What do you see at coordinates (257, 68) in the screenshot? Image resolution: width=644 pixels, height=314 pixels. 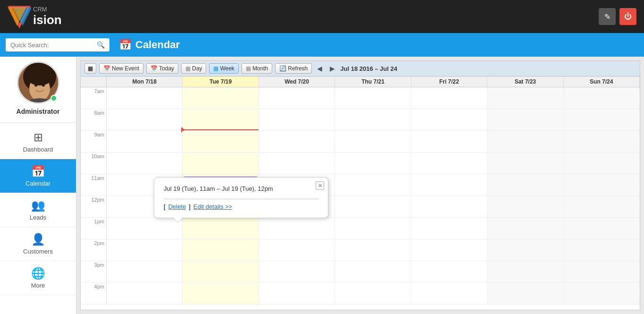 I see `month-view-button: ▦ Month` at bounding box center [257, 68].